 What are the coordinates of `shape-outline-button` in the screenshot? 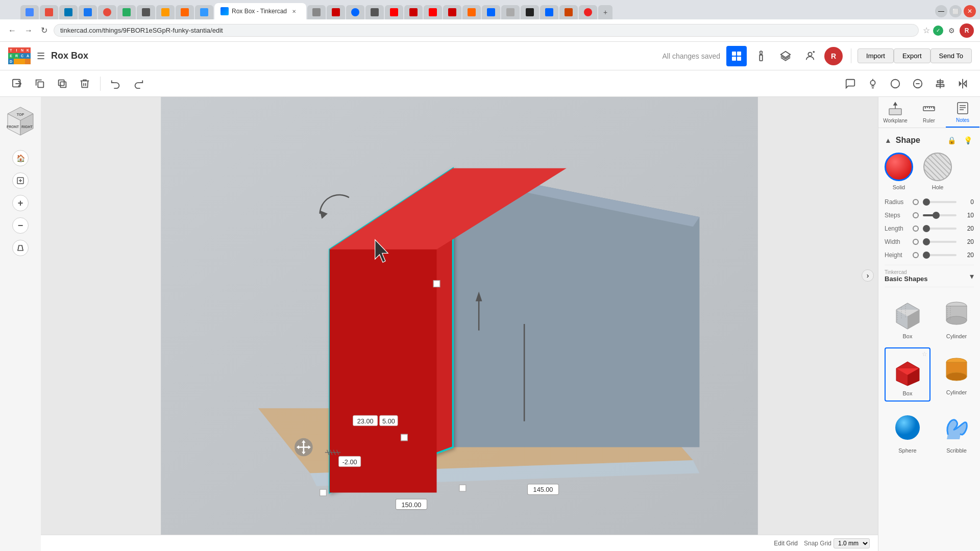 It's located at (895, 84).